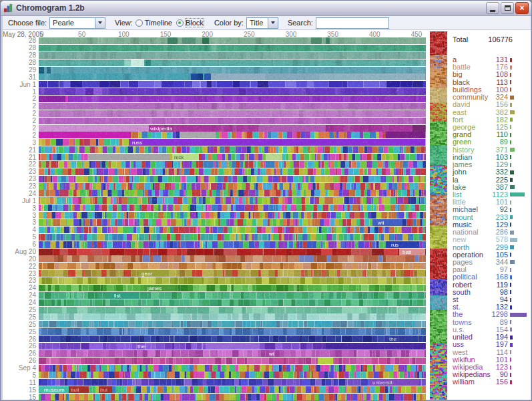 This screenshot has height=401, width=532. What do you see at coordinates (478, 218) in the screenshot?
I see `word-count: 233` at bounding box center [478, 218].